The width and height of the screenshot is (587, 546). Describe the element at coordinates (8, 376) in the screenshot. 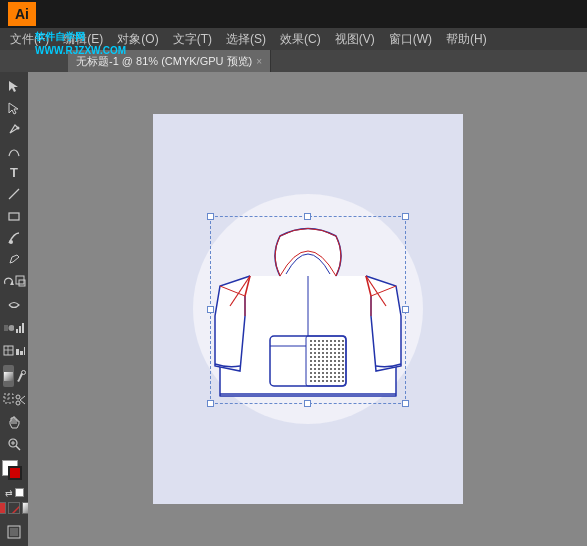

I see `gradient-tool` at that location.